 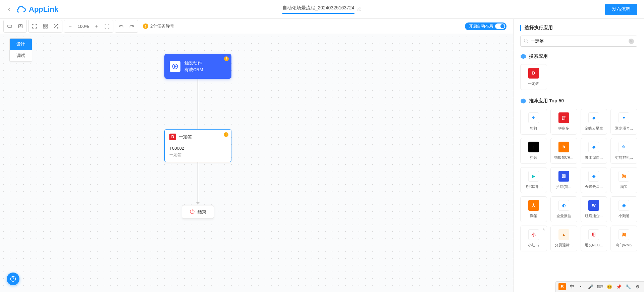 What do you see at coordinates (45, 26) in the screenshot?
I see `grid-icon` at bounding box center [45, 26].